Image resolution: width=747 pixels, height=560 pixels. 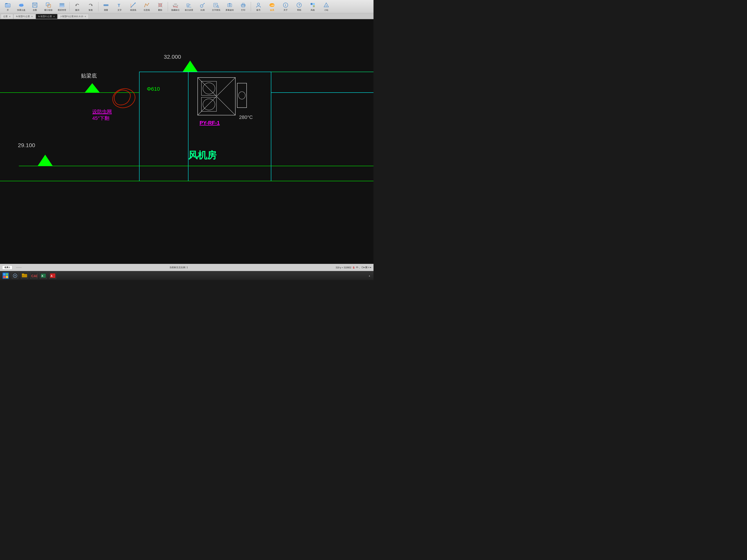 What do you see at coordinates (15, 276) in the screenshot?
I see `pointer-button` at bounding box center [15, 276].